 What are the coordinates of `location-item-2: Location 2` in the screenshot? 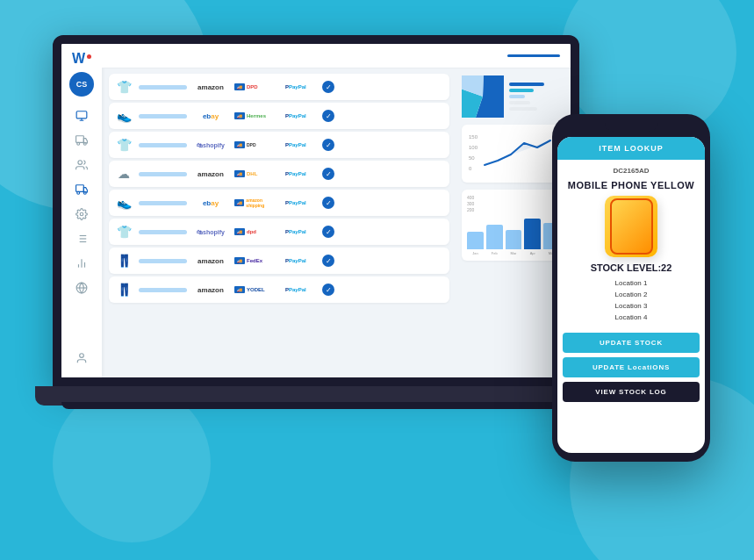 It's located at (631, 295).